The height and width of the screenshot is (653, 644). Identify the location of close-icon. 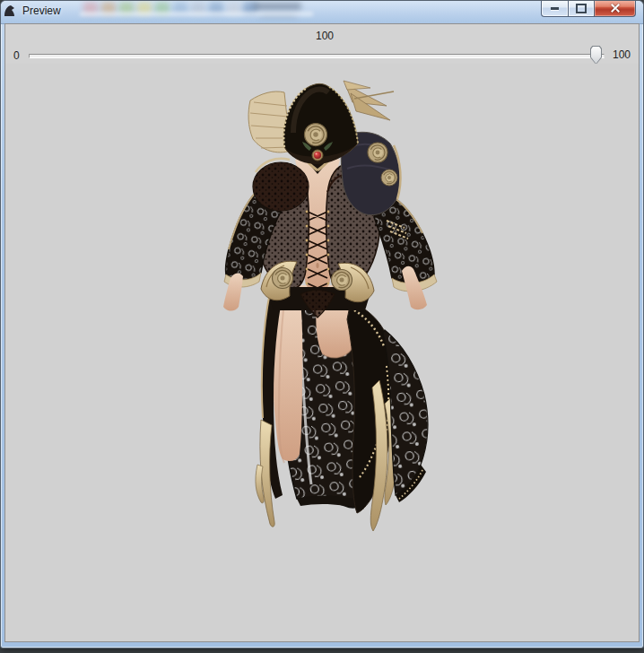
(615, 8).